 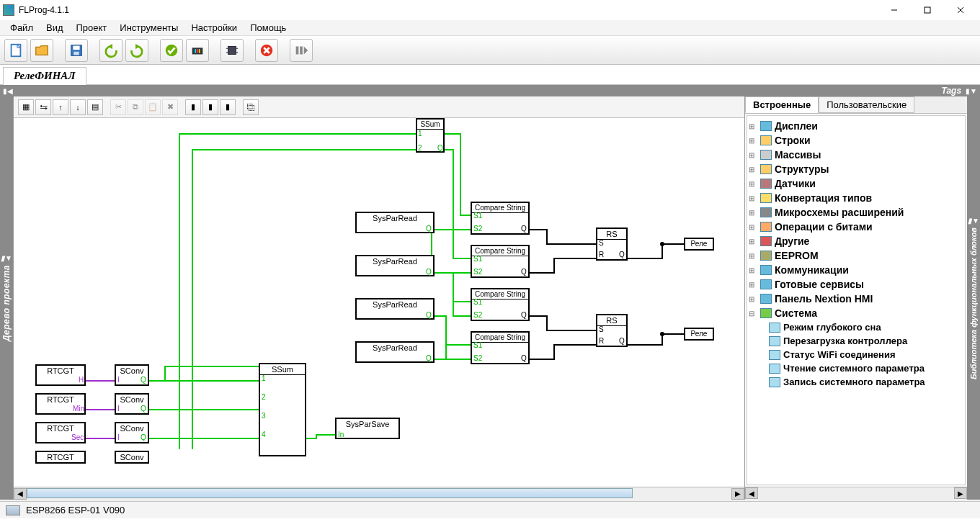 What do you see at coordinates (856, 313) in the screenshot?
I see `tree-item-system: ⊟Система` at bounding box center [856, 313].